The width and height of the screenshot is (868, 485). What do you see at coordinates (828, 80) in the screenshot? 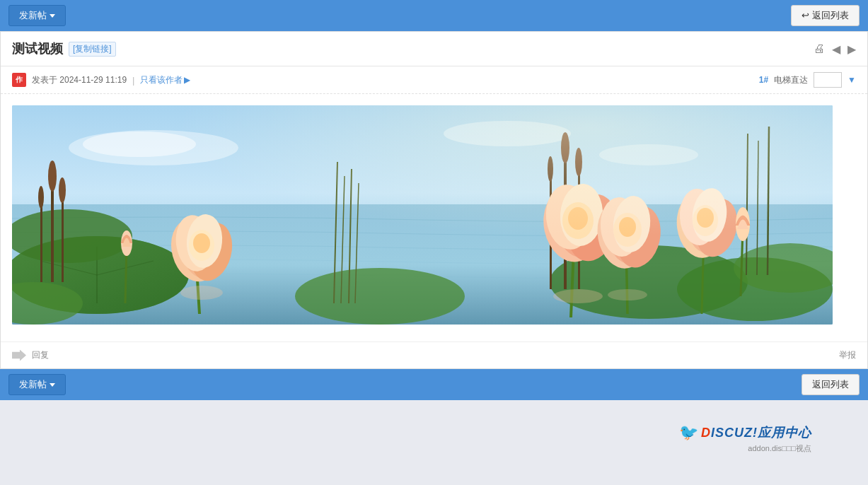
I see `elevator-input` at bounding box center [828, 80].